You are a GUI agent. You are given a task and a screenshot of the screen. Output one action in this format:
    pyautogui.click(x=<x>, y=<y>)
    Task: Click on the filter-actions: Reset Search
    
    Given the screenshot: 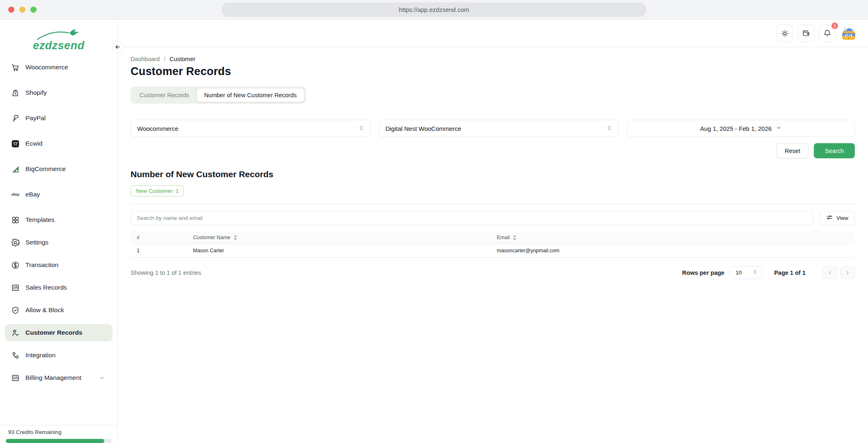 What is the action you would take?
    pyautogui.click(x=493, y=151)
    